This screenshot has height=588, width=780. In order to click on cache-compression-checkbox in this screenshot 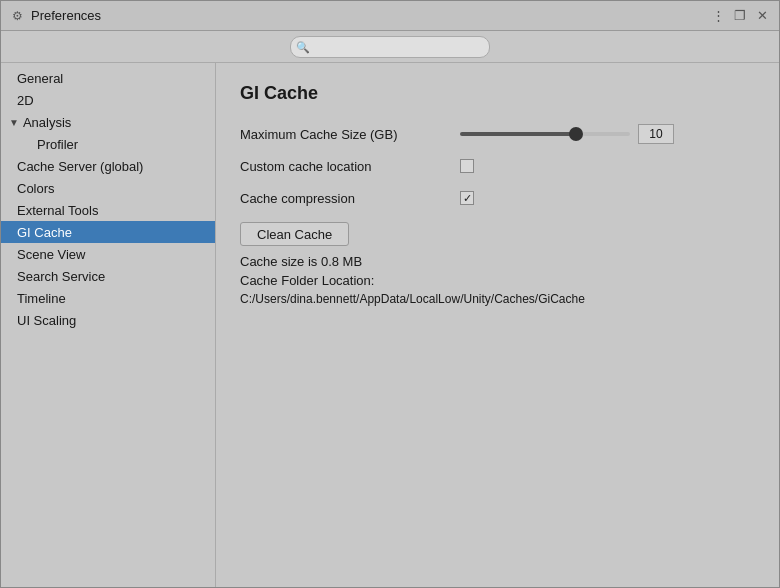, I will do `click(467, 198)`.